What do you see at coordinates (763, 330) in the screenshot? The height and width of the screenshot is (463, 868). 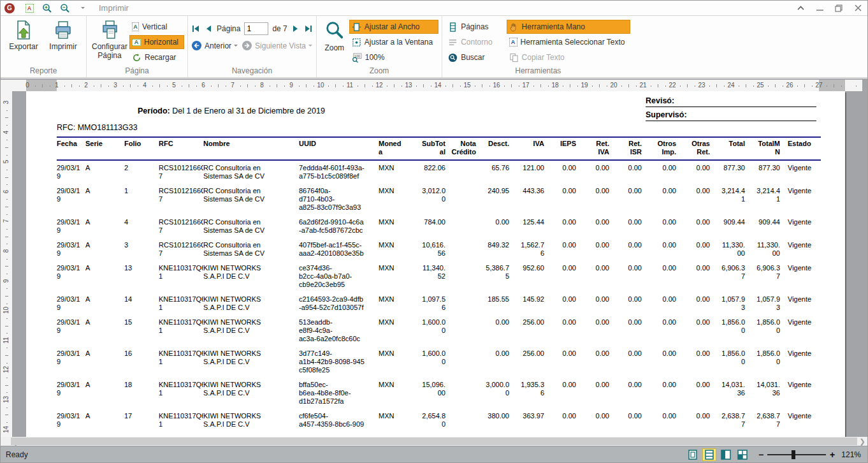 I see `table-cell: 1,856.0 0` at bounding box center [763, 330].